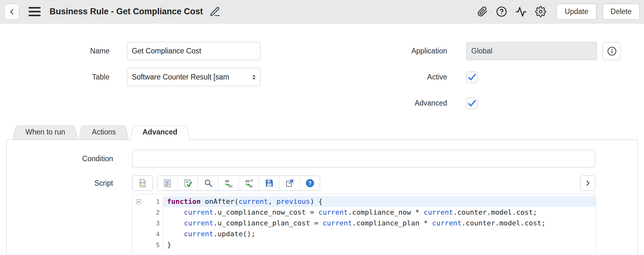  What do you see at coordinates (532, 51) in the screenshot?
I see `application-field: Global` at bounding box center [532, 51].